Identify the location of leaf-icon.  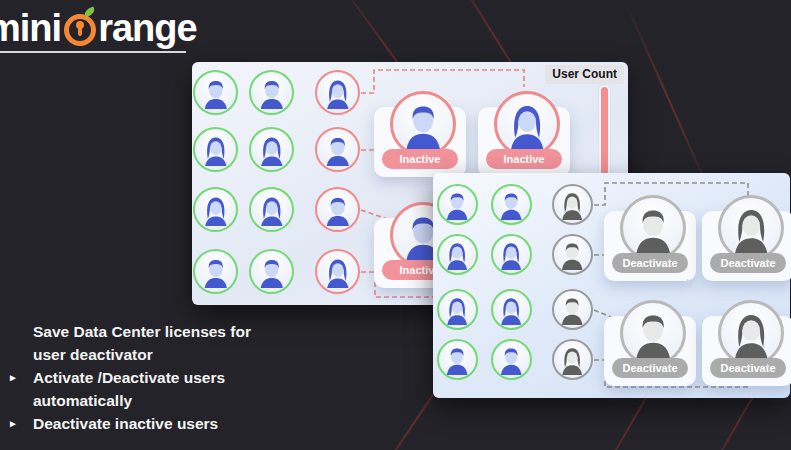
(90, 12).